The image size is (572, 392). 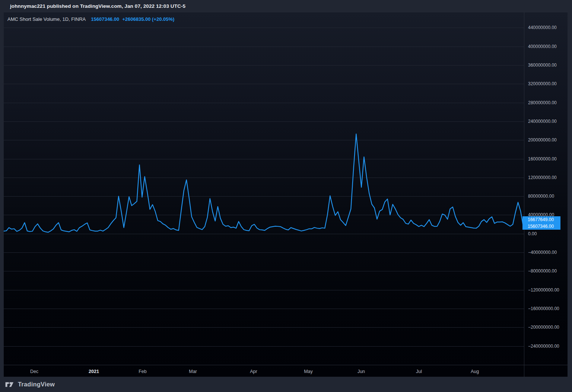 What do you see at coordinates (361, 372) in the screenshot?
I see `x-tick-label: Jun` at bounding box center [361, 372].